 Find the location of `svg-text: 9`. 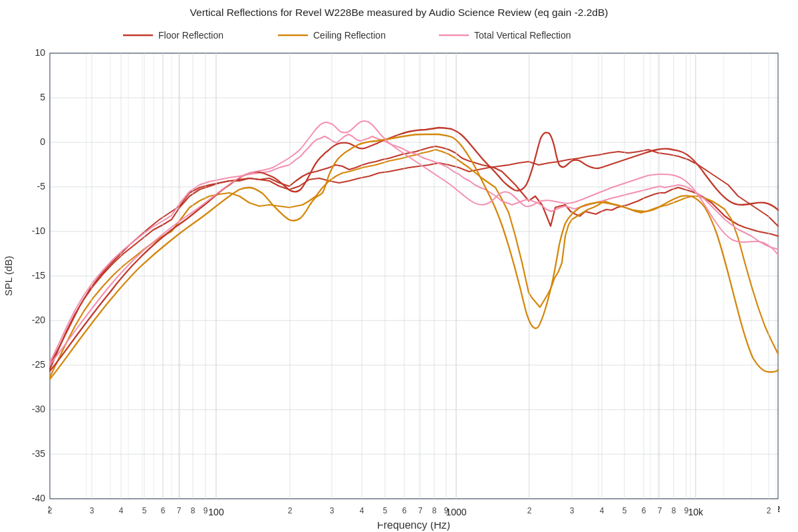

svg-text: 9 is located at coordinates (206, 511).